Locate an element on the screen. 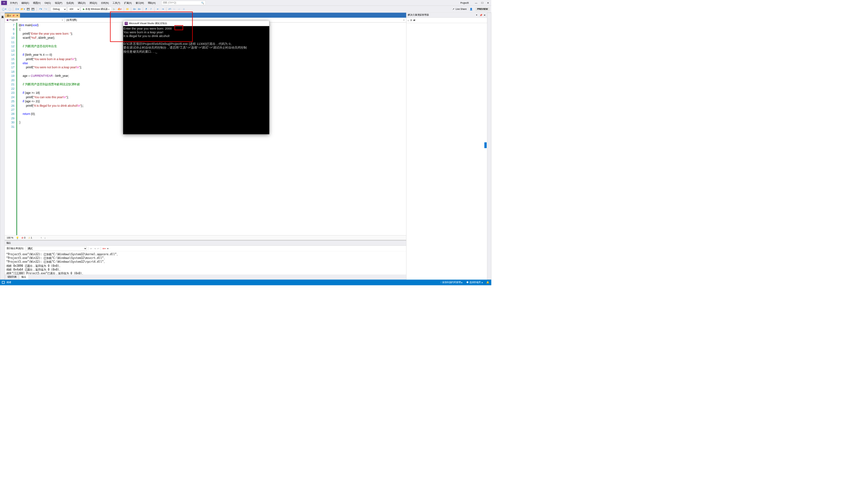  nav-fwd-button: ◯ is located at coordinates (10, 9).